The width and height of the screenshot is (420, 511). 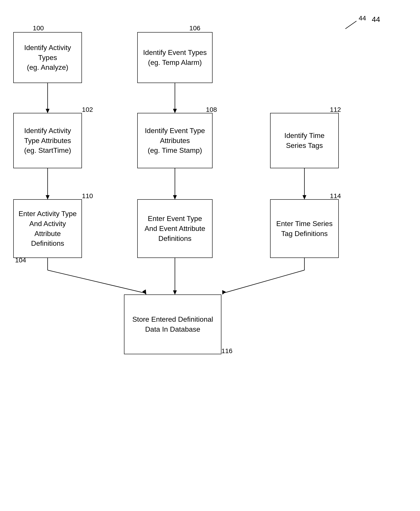 I want to click on box-identify-time-series-tags-text: Identify Time Series Tags, so click(x=304, y=141).